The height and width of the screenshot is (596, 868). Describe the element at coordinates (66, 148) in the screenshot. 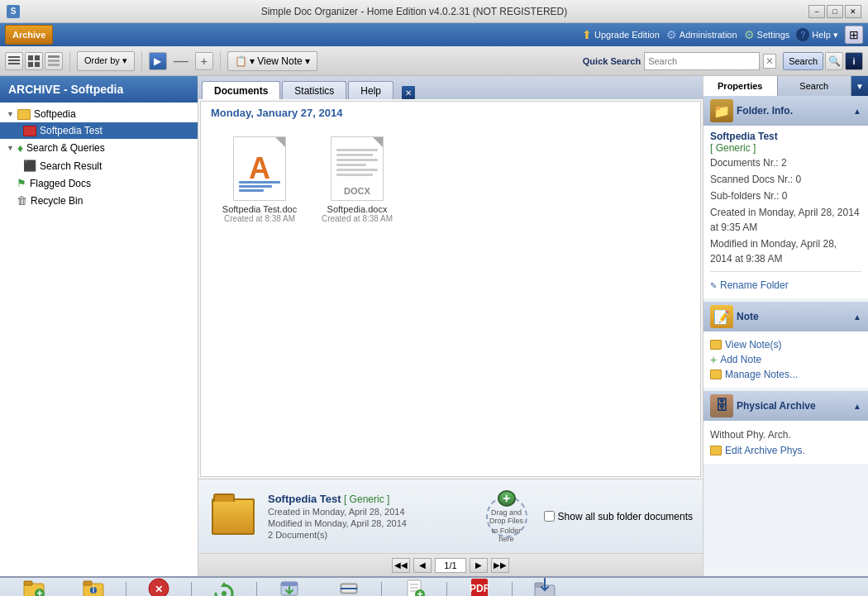

I see `sidebar-label-search-queries: Search & Queries` at that location.